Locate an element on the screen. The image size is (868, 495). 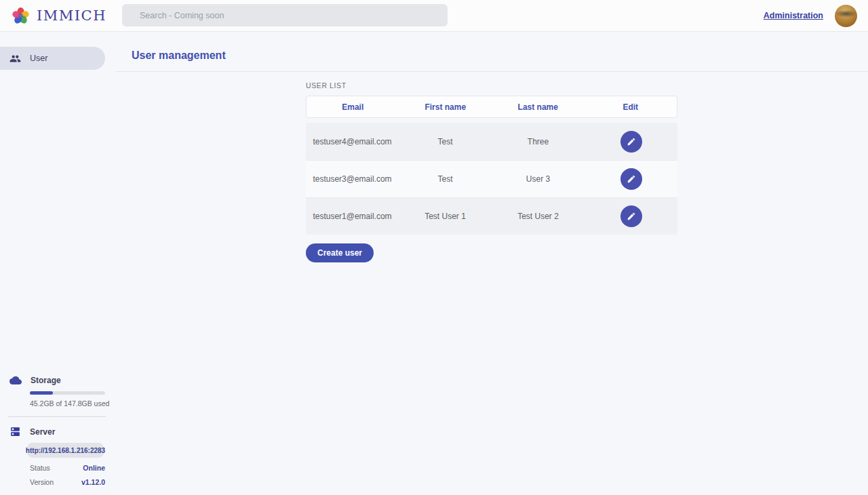
page-title: User management is located at coordinates (179, 56).